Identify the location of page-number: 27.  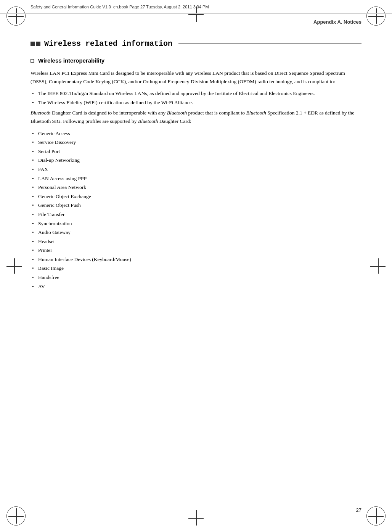
(359, 510).